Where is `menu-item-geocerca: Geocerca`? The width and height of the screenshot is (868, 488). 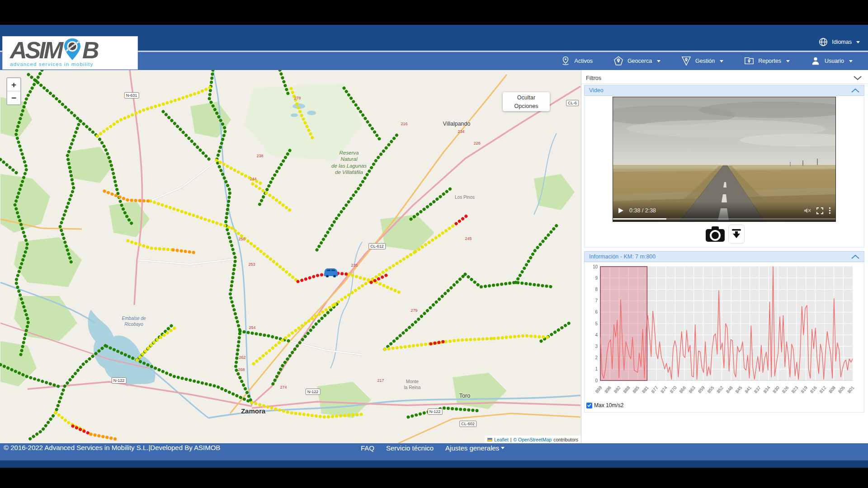
menu-item-geocerca: Geocerca is located at coordinates (637, 61).